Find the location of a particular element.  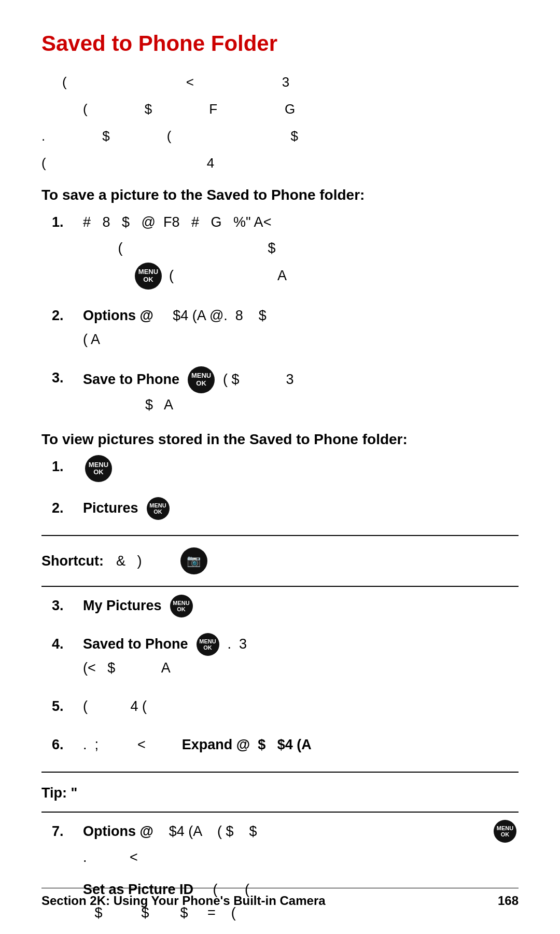

set-scrn-saver-row: Set as Scrn Saver ( ( is located at coordinates (301, 932).